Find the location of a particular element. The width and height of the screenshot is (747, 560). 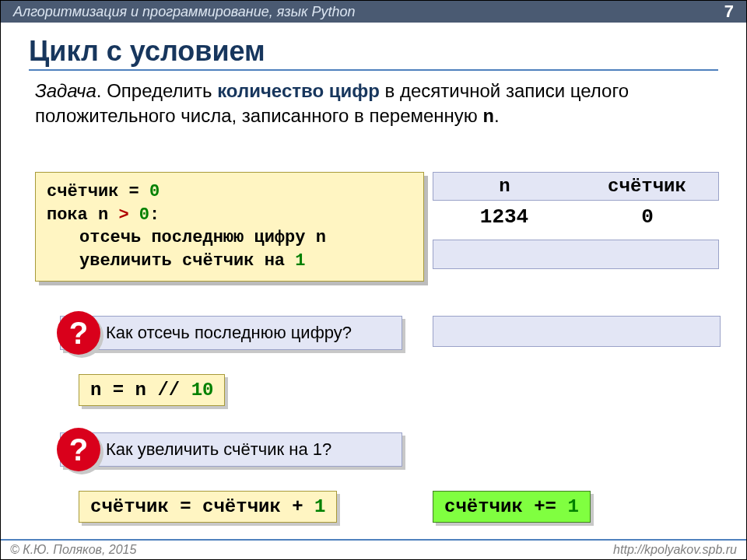

col-counter: счётчик is located at coordinates (647, 187).